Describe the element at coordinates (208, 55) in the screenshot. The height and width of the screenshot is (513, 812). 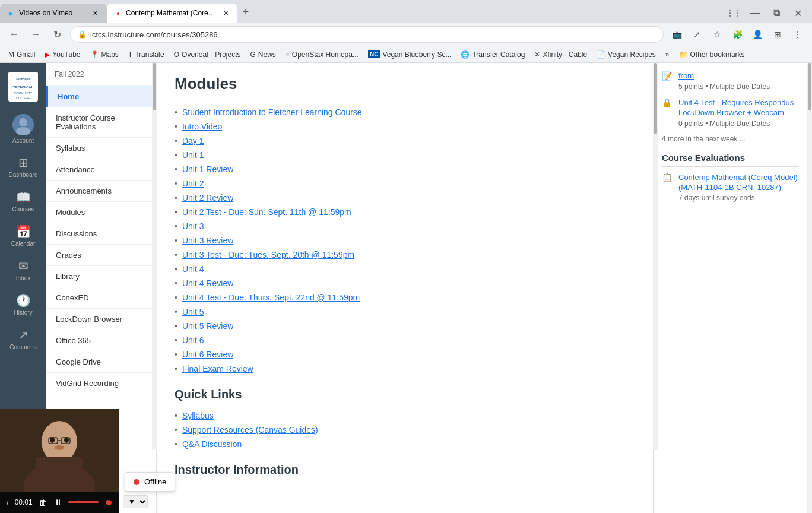
I see `bookmark-overleaf: OOverleaf - Projects` at that location.